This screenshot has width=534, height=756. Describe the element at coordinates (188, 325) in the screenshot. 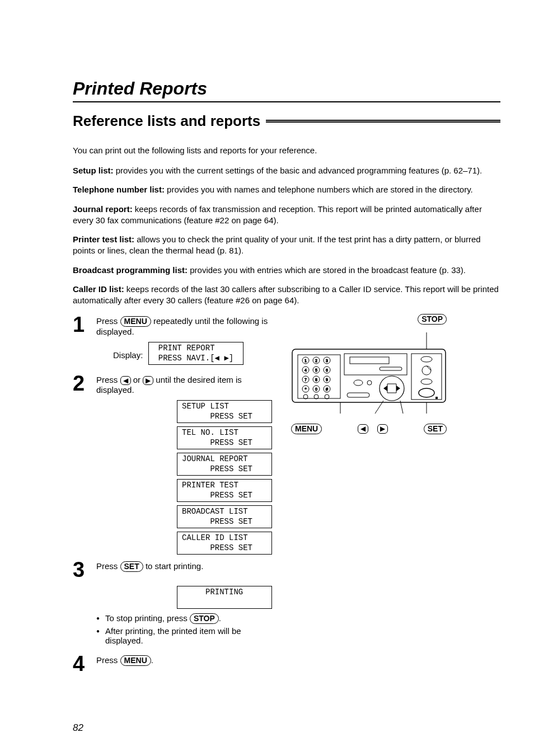

I see `step-content: Press MENU repeatedly until the followin…` at that location.